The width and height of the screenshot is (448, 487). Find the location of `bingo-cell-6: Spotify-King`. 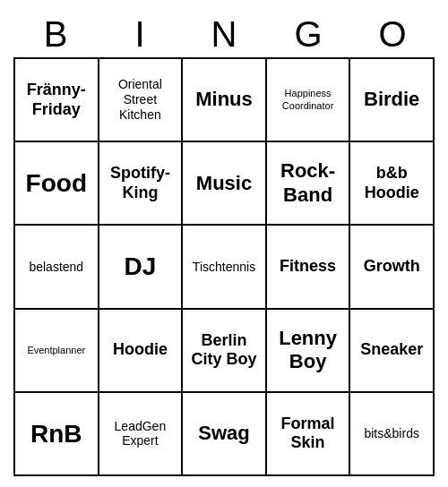

bingo-cell-6: Spotify-King is located at coordinates (142, 184).